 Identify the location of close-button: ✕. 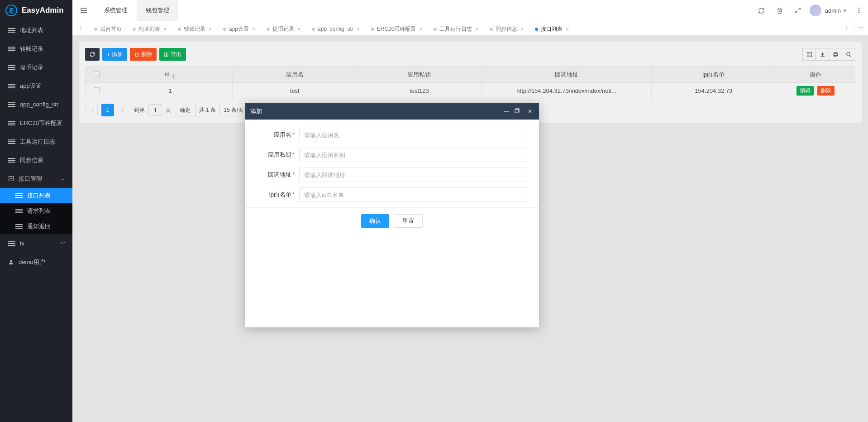
(530, 111).